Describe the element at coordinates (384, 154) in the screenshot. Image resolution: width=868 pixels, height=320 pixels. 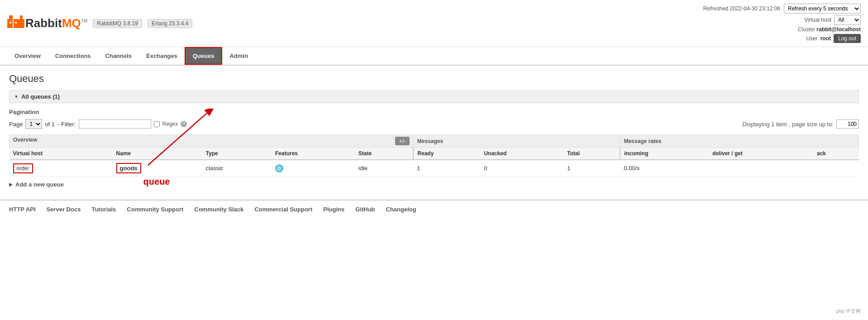
I see `col-state: State` at that location.